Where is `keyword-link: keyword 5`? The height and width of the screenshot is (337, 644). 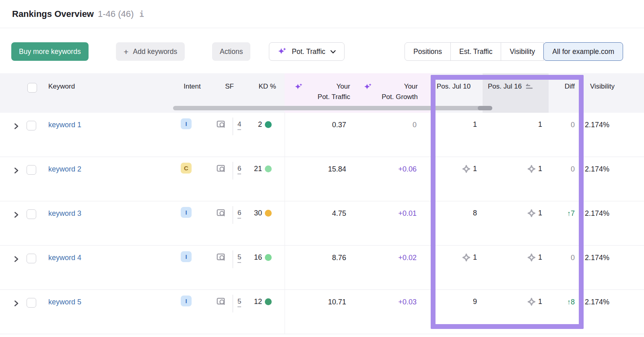
keyword-link: keyword 5 is located at coordinates (65, 302).